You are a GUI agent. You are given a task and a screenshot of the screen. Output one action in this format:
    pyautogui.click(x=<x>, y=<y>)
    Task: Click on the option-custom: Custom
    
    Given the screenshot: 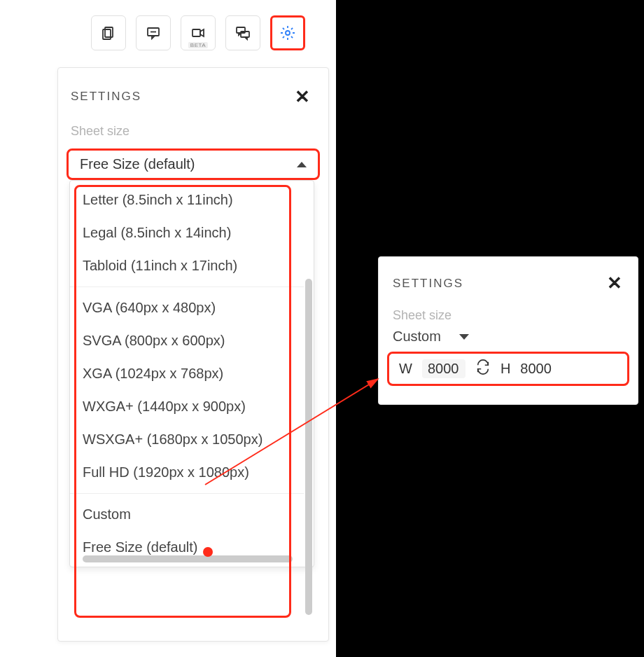 What is the action you would take?
    pyautogui.click(x=187, y=514)
    